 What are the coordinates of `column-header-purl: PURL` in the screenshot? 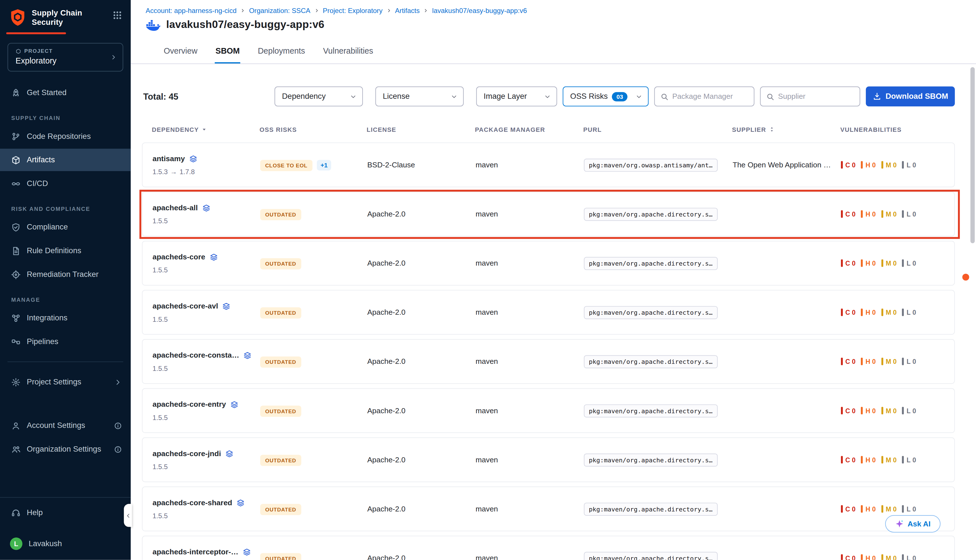 It's located at (658, 129).